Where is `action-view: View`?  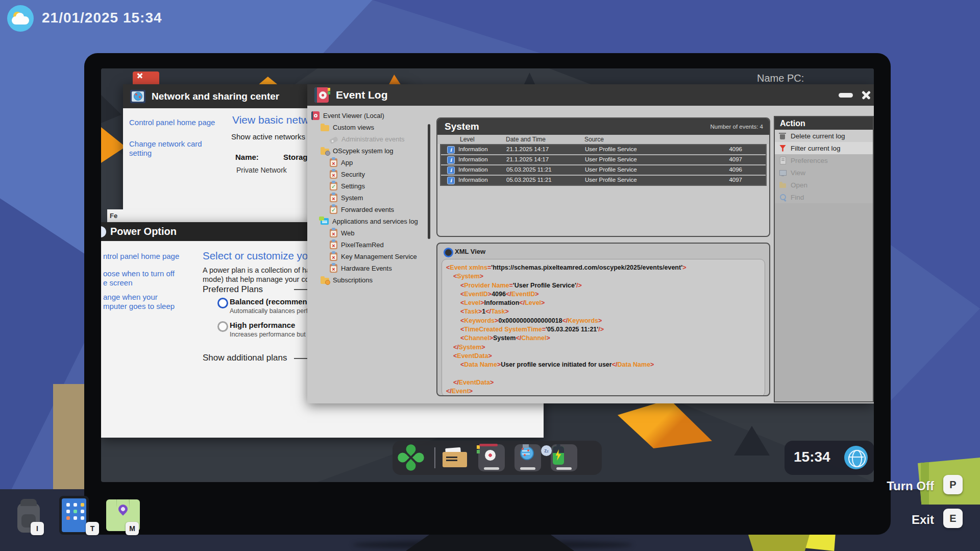 action-view: View is located at coordinates (824, 173).